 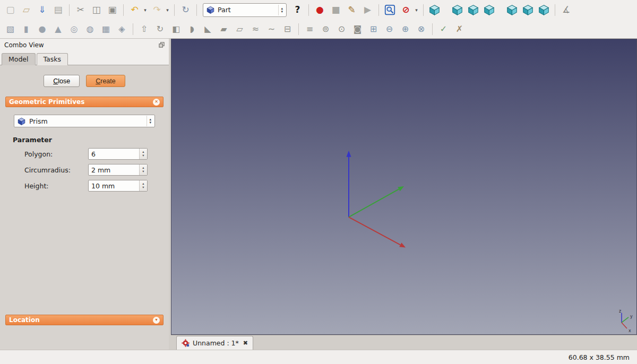 I want to click on cone-icon: ▲, so click(x=58, y=29).